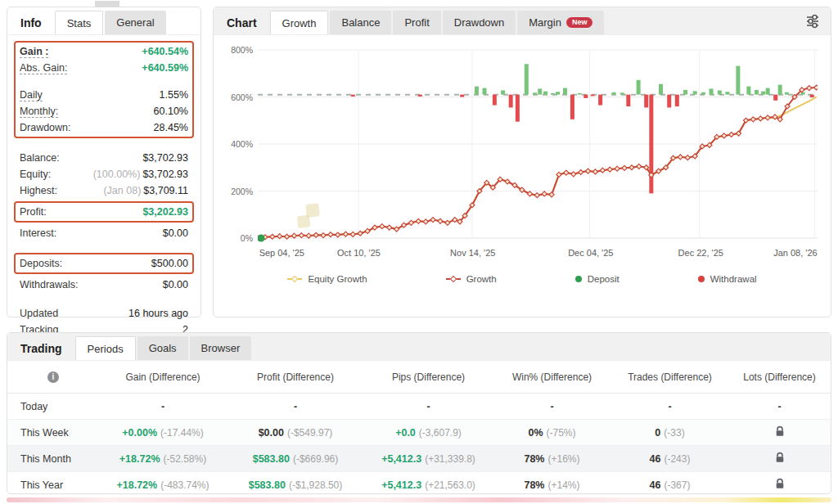 This screenshot has height=504, width=838. What do you see at coordinates (480, 23) in the screenshot?
I see `tab-drawdown: Drawdown` at bounding box center [480, 23].